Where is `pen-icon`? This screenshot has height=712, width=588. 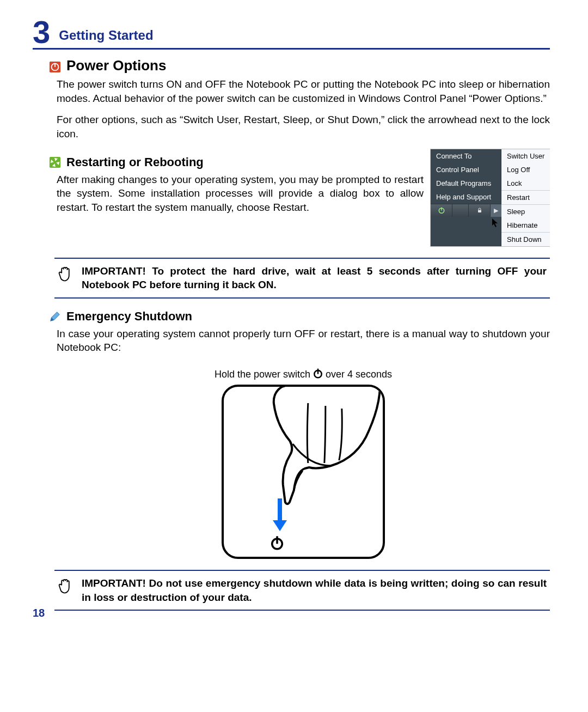
pen-icon is located at coordinates (55, 317).